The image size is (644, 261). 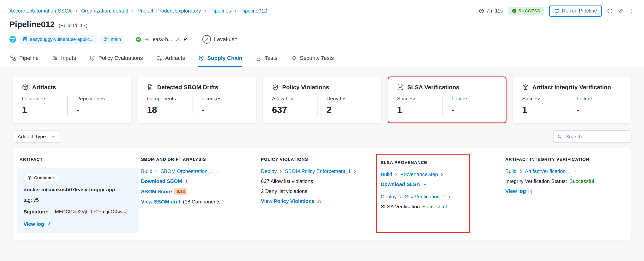 I want to click on tab-label: Artifacts, so click(x=175, y=58).